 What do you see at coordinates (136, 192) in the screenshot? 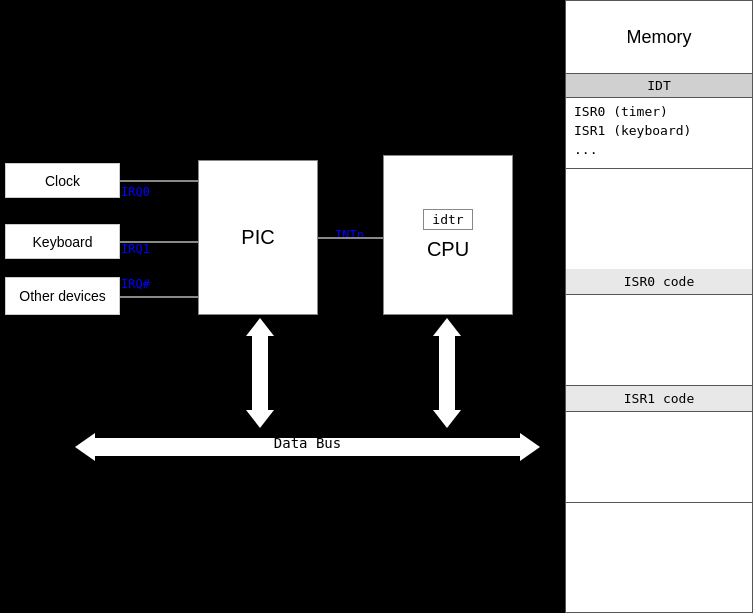
I see `irq0-label: IRQ0` at bounding box center [136, 192].